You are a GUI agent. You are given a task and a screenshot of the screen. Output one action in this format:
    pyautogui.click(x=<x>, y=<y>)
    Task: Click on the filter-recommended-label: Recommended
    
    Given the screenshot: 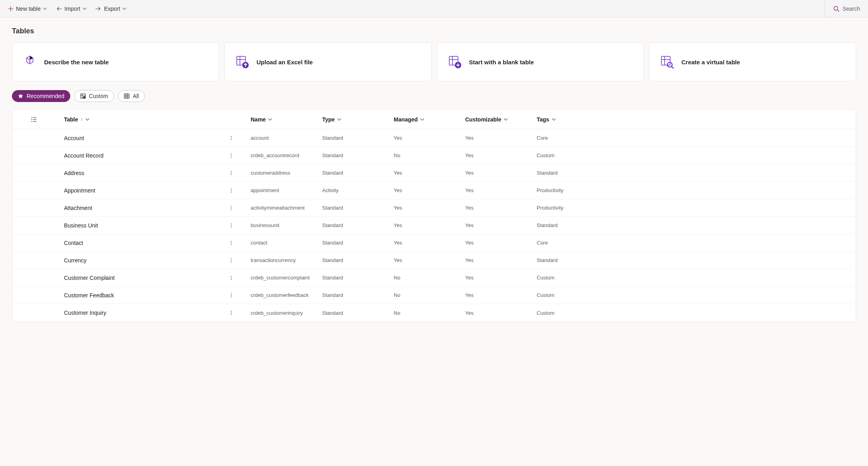 What is the action you would take?
    pyautogui.click(x=45, y=96)
    